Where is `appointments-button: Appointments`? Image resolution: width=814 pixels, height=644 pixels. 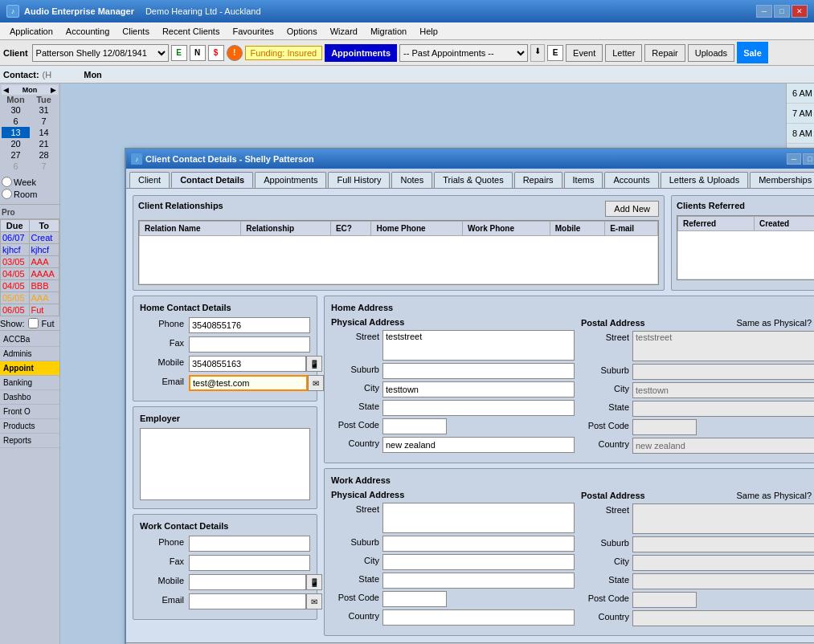 appointments-button: Appointments is located at coordinates (361, 53).